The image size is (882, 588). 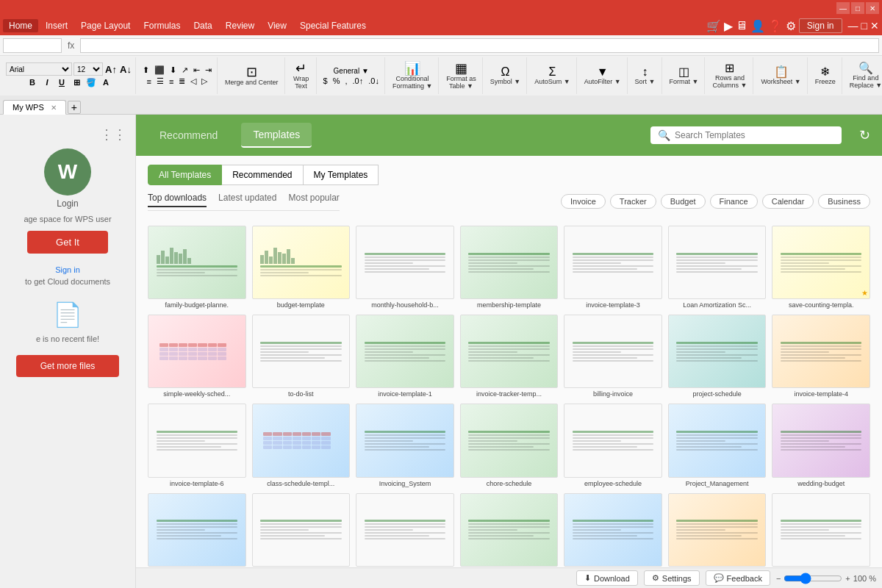 I want to click on menu-item-view: View, so click(x=277, y=26).